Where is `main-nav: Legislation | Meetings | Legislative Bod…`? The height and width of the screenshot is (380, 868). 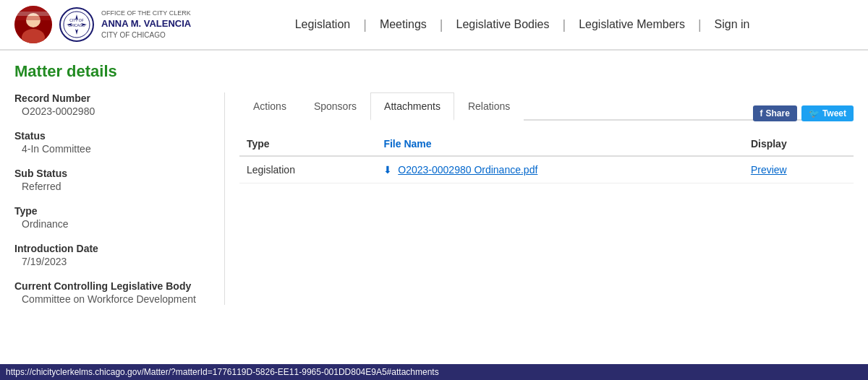 main-nav: Legislation | Meetings | Legislative Bod… is located at coordinates (522, 25).